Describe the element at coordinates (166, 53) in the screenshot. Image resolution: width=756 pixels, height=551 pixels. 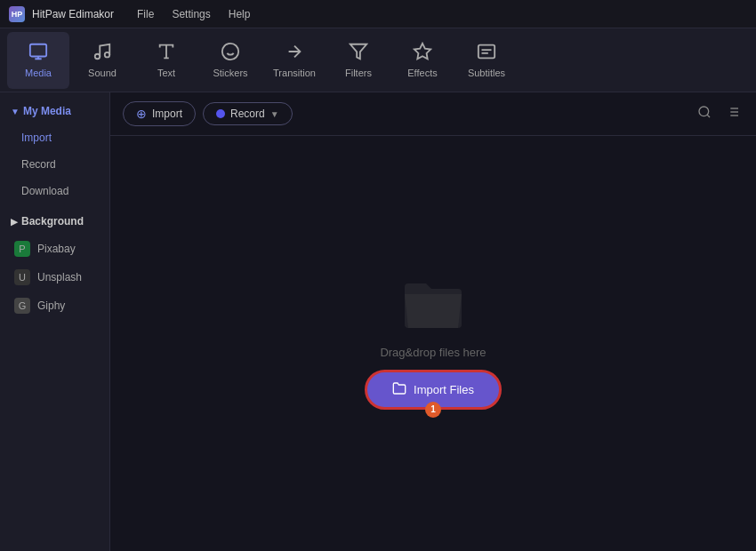
I see `text-icon` at that location.